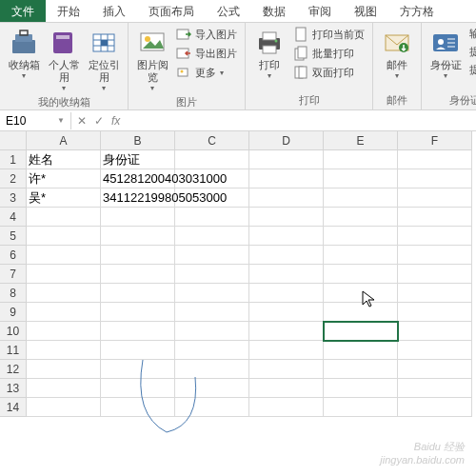 The image size is (476, 476). Describe the element at coordinates (13, 255) in the screenshot. I see `row-header: 6` at that location.